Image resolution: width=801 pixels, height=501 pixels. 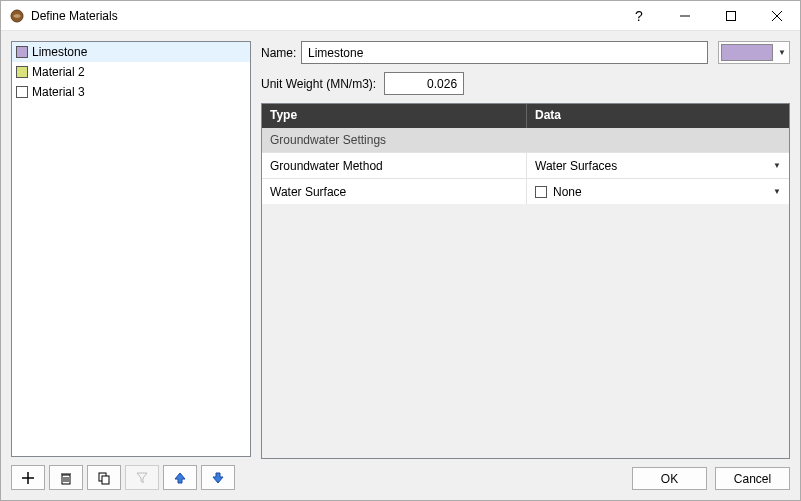 I want to click on section-groundwater: Groundwater Settings, so click(x=526, y=140).